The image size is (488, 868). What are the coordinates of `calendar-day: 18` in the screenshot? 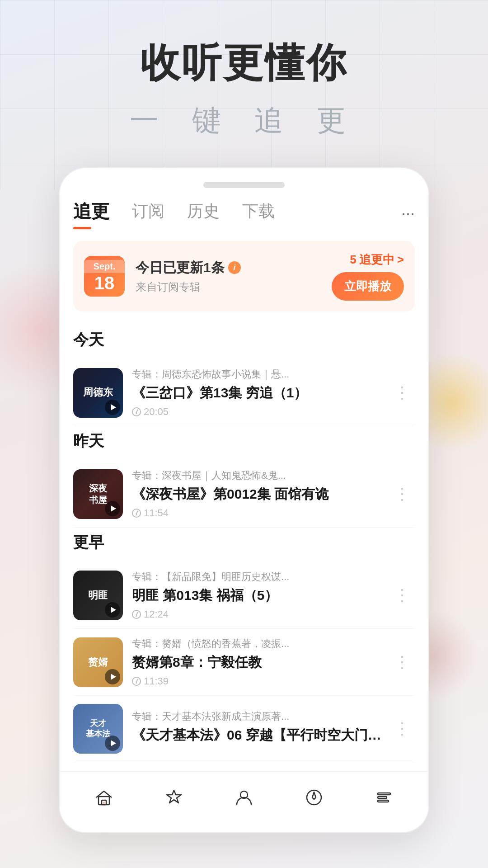 It's located at (105, 283).